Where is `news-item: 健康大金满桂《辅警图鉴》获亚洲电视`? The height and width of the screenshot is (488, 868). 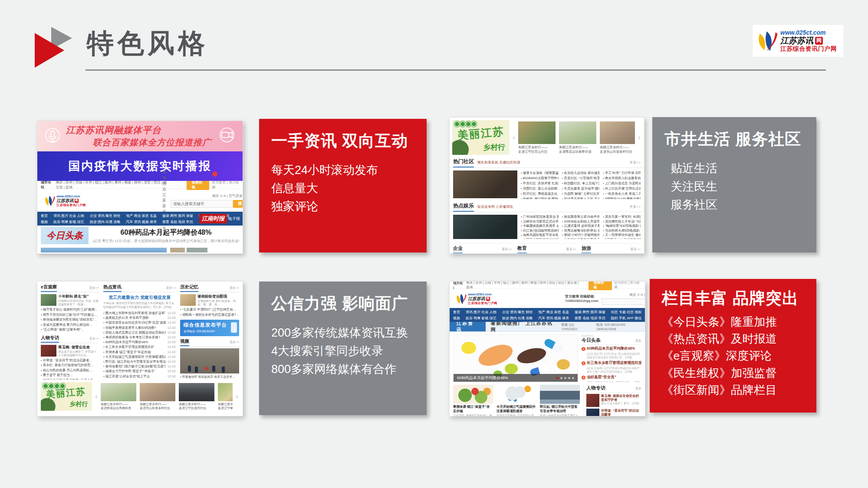 news-item: 健康大金满桂《辅警图鉴》获亚洲电视 is located at coordinates (540, 173).